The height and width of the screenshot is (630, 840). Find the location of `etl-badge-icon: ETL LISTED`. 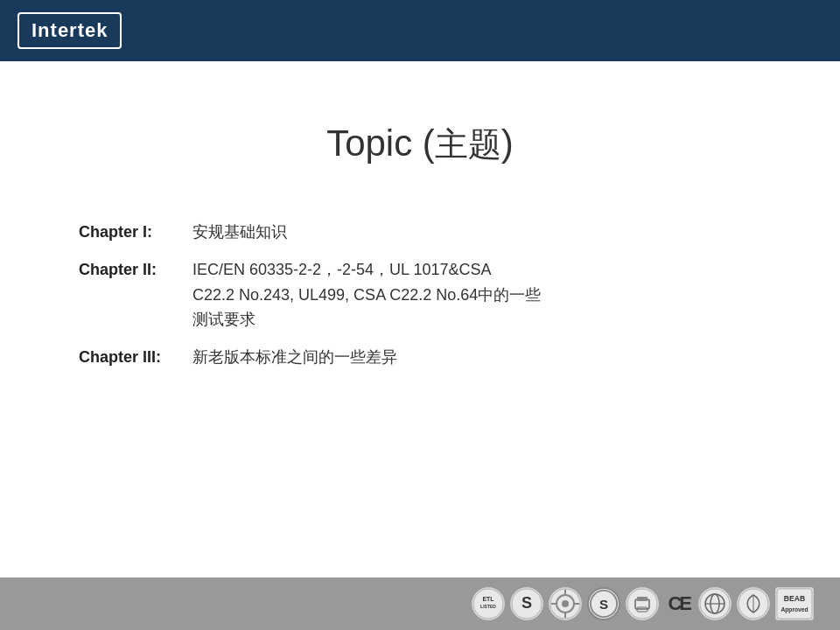

etl-badge-icon: ETL LISTED is located at coordinates (488, 604).